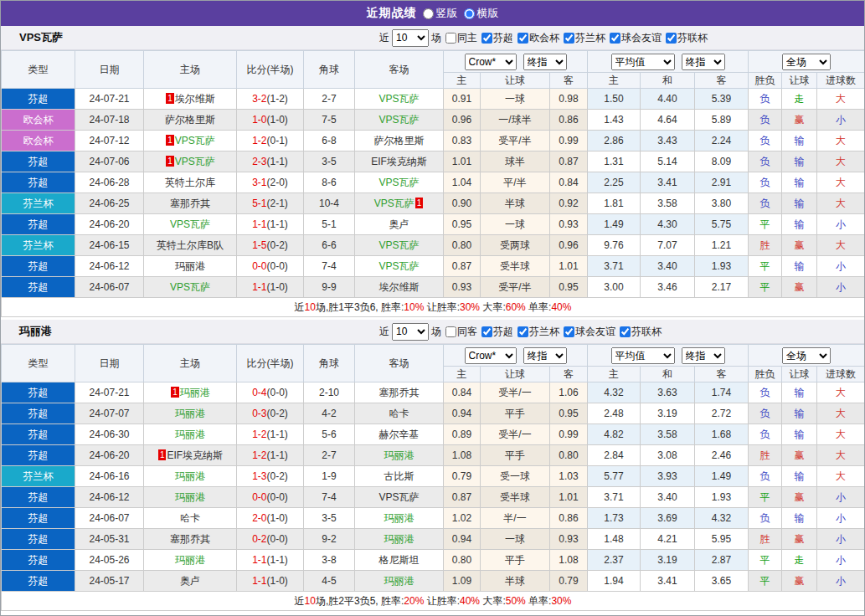 This screenshot has width=865, height=616. What do you see at coordinates (462, 375) in the screenshot?
I see `sub-column-header: 主` at bounding box center [462, 375].